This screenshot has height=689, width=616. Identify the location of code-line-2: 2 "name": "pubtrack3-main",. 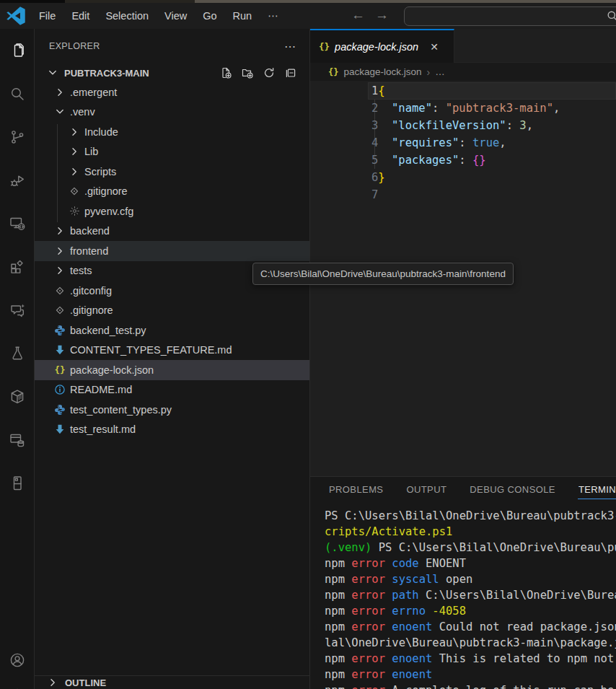
(463, 108).